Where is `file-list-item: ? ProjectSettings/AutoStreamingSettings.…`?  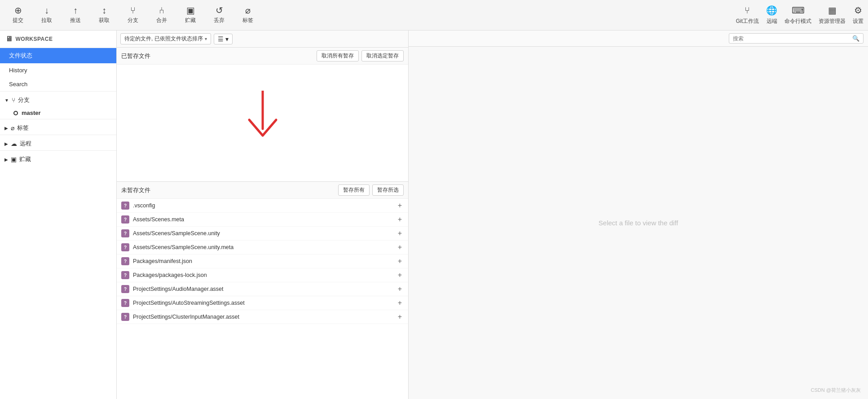
file-list-item: ? ProjectSettings/AutoStreamingSettings.… is located at coordinates (262, 303).